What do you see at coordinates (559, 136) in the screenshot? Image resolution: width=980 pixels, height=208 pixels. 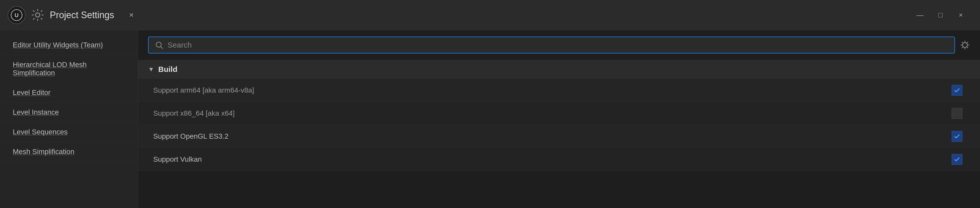 I see `table-row: Support OpenGL ES3.2` at bounding box center [559, 136].